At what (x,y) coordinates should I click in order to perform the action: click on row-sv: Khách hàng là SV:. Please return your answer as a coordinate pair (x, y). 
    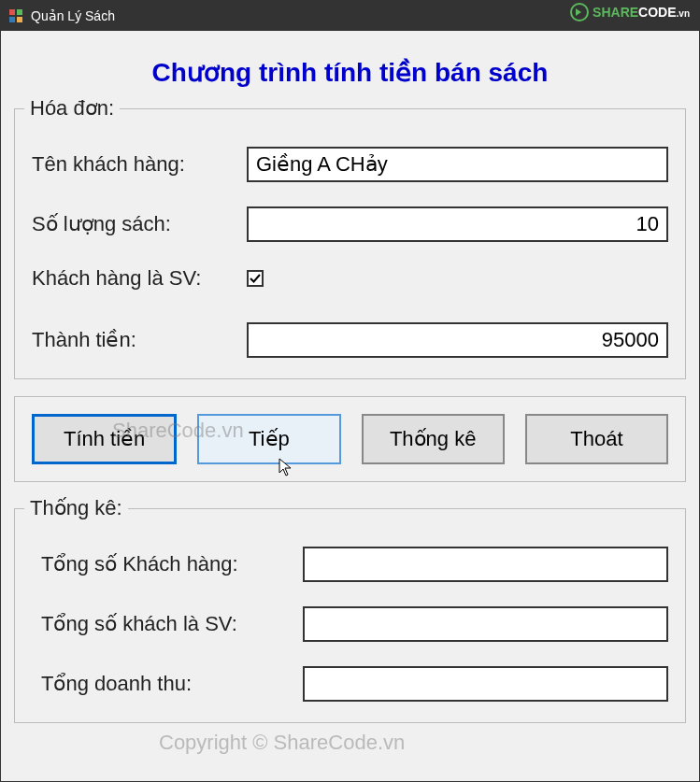
    Looking at the image, I should click on (350, 278).